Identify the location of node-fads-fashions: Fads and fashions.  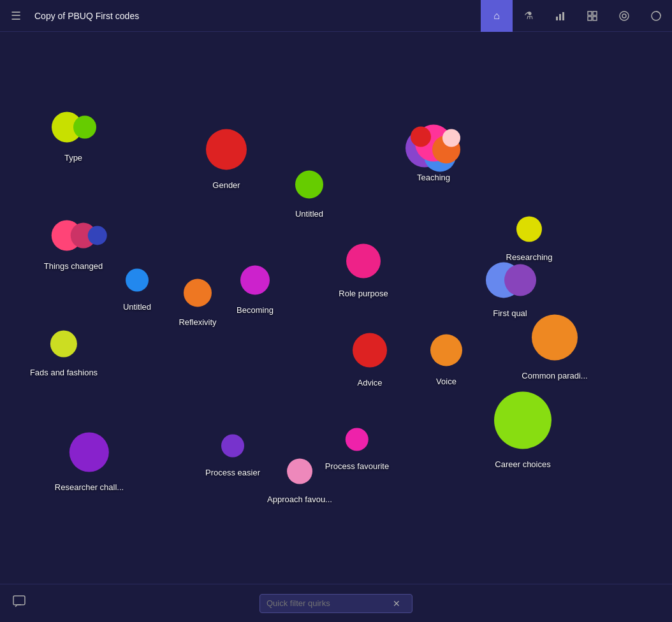
(64, 351).